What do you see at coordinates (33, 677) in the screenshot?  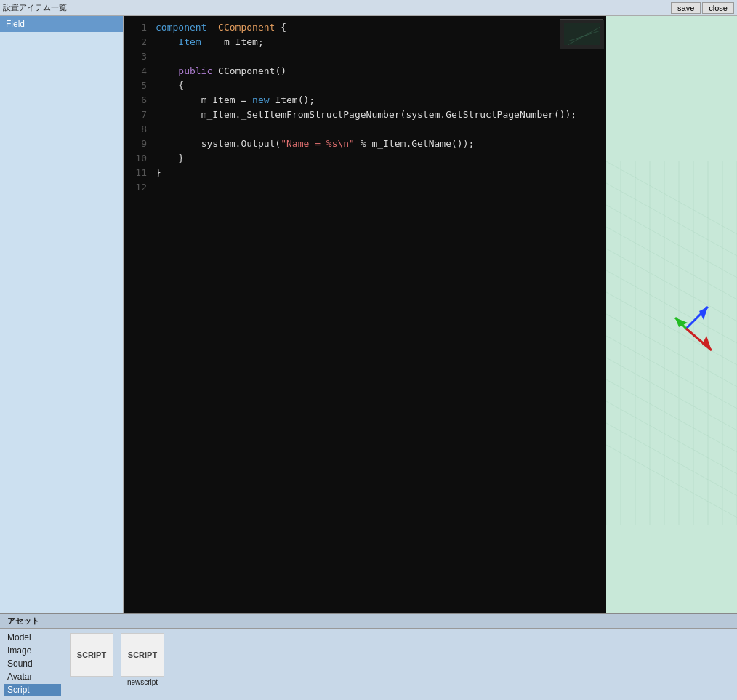 I see `asset-nav-avatar: Avatar` at bounding box center [33, 677].